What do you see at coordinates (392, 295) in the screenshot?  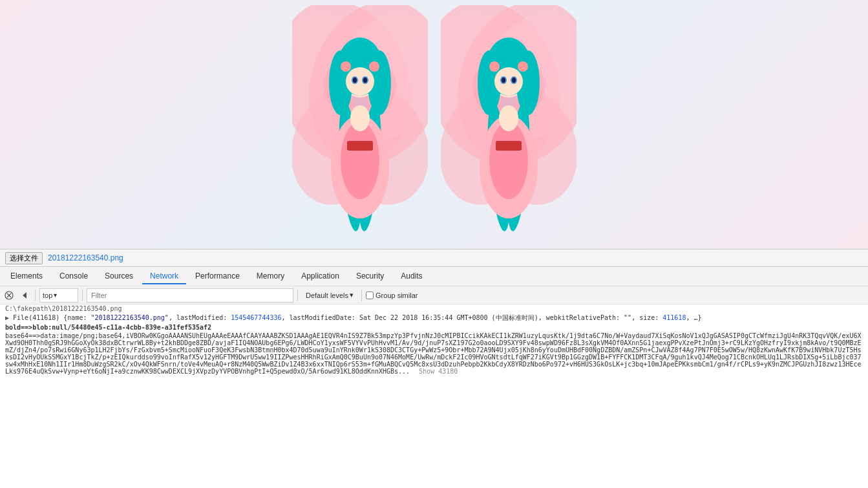 I see `group-similar-label: Group similar` at bounding box center [392, 295].